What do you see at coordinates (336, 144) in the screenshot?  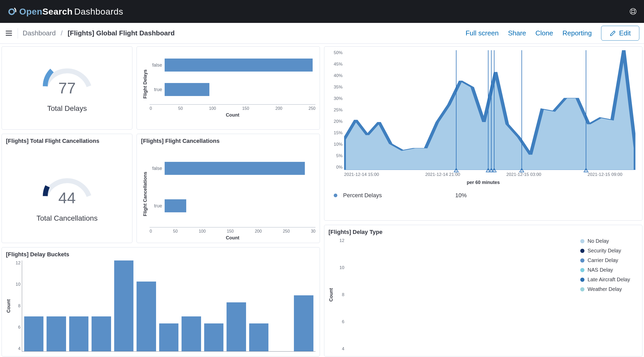 I see `axis-tick: 10%` at bounding box center [336, 144].